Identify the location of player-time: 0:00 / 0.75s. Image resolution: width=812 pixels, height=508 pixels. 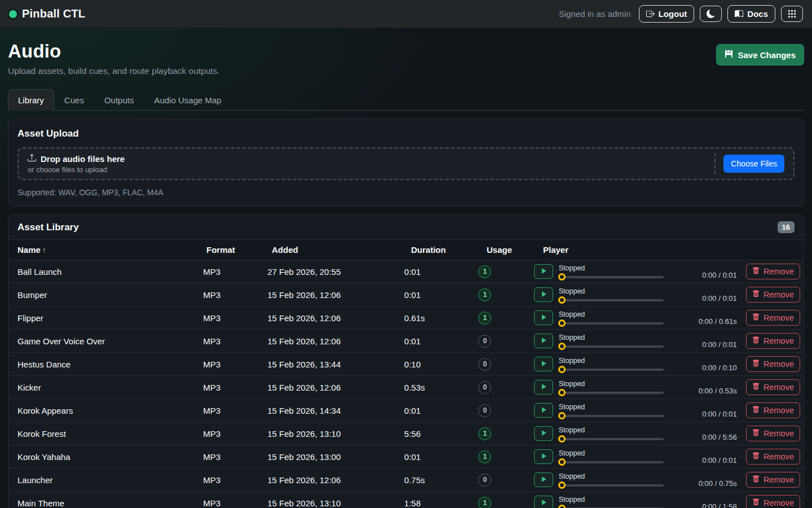
(700, 480).